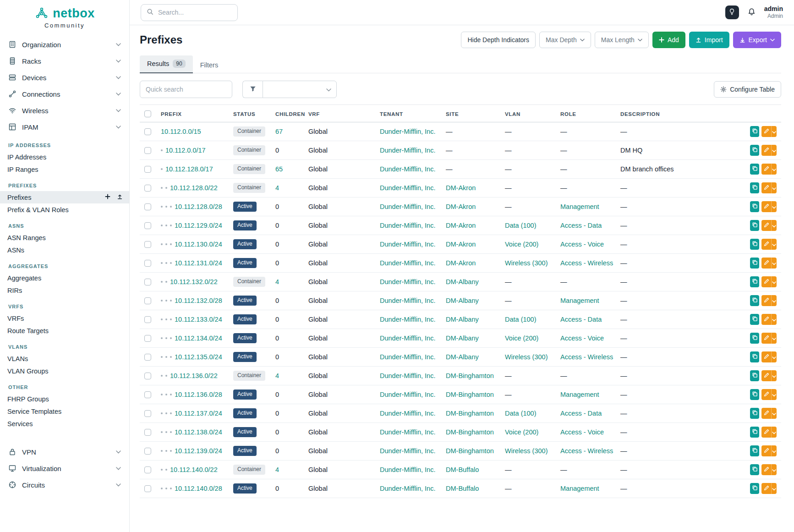 The width and height of the screenshot is (794, 532). What do you see at coordinates (65, 399) in the screenshot?
I see `sidebar-item-fhrp-groups: FHRP Groups` at bounding box center [65, 399].